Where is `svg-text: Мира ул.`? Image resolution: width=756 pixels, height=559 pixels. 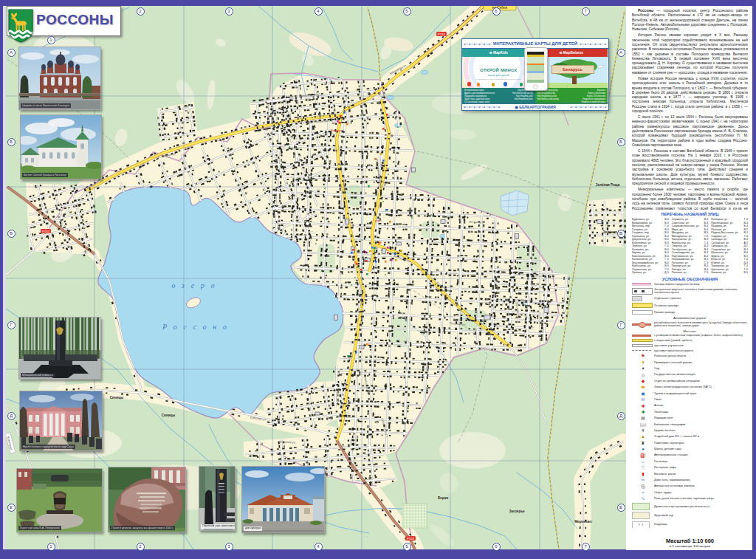
svg-text: Мира ул. is located at coordinates (527, 300).